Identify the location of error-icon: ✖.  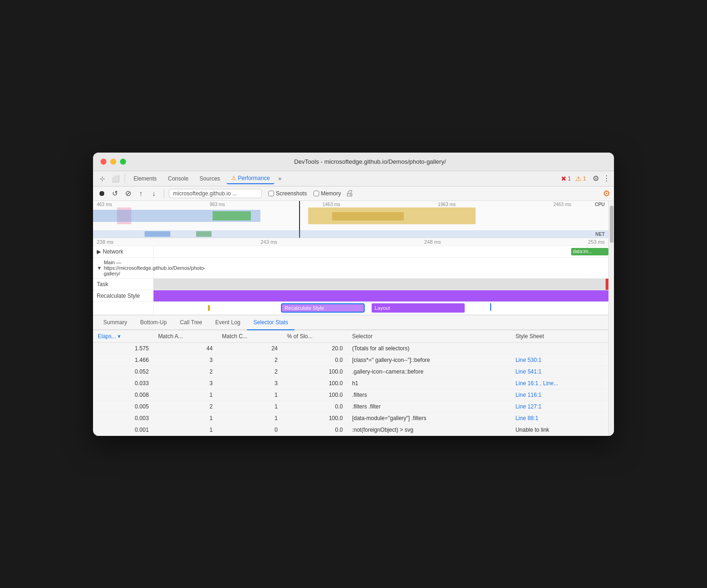
(564, 179).